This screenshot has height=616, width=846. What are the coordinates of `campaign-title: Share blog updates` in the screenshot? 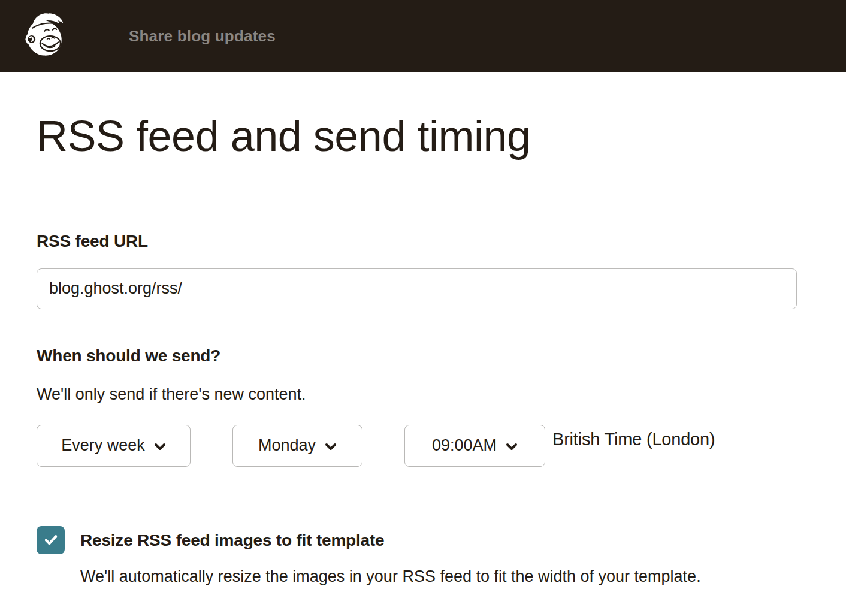 It's located at (203, 36).